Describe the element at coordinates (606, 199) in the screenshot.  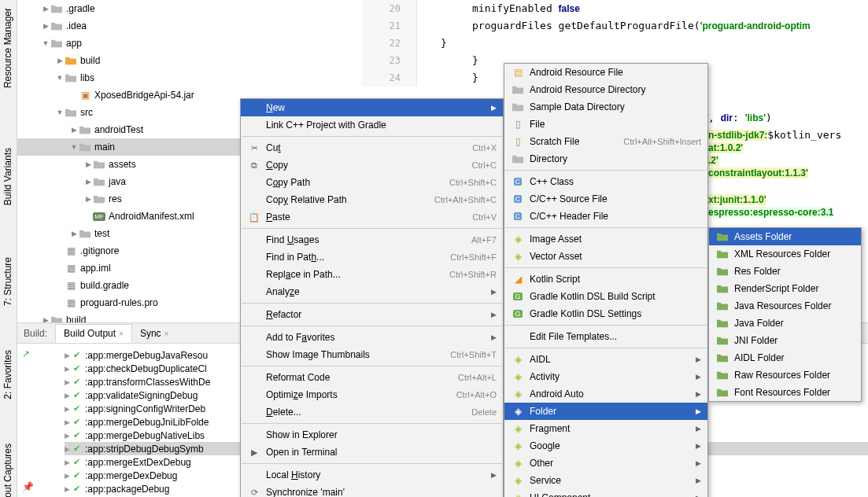
I see `menu-item: CC/C++ Source File` at that location.